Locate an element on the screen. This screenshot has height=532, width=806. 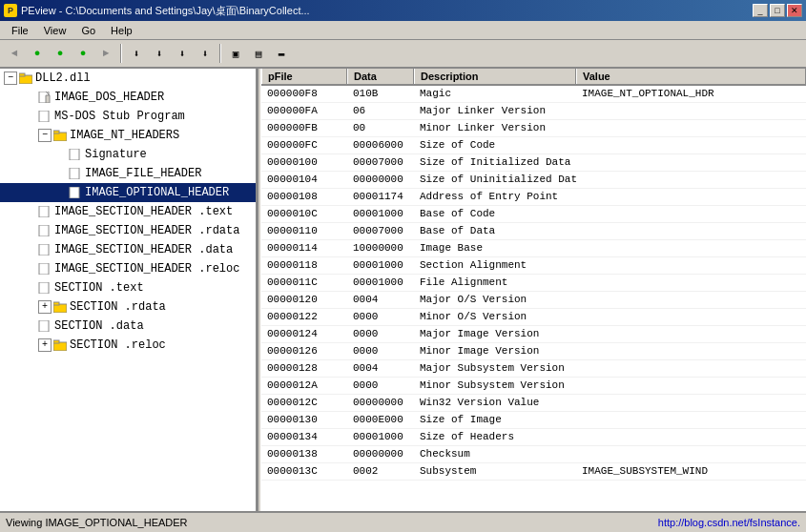
expand-nt-headers: − is located at coordinates (45, 135).